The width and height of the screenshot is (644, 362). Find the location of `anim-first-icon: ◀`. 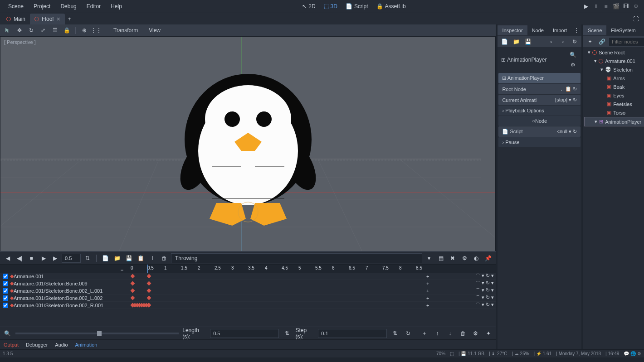

anim-first-icon: ◀ is located at coordinates (8, 258).